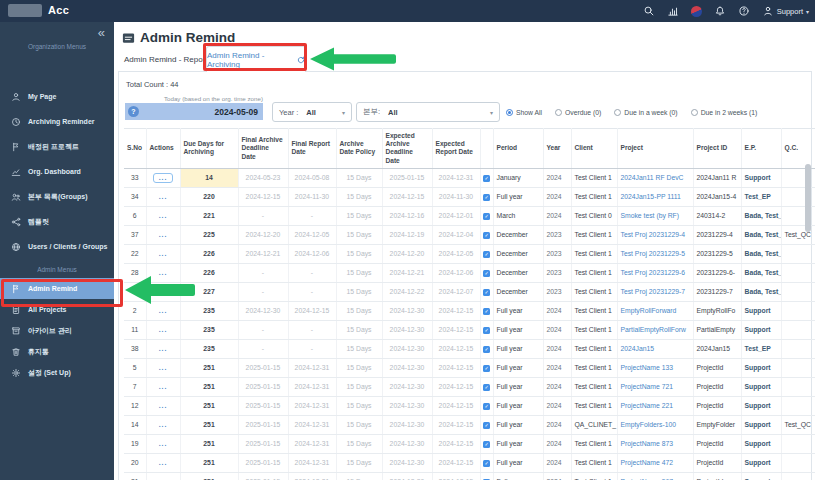  Describe the element at coordinates (654, 330) in the screenshot. I see `project-link: PartialEmptyRollForw` at that location.